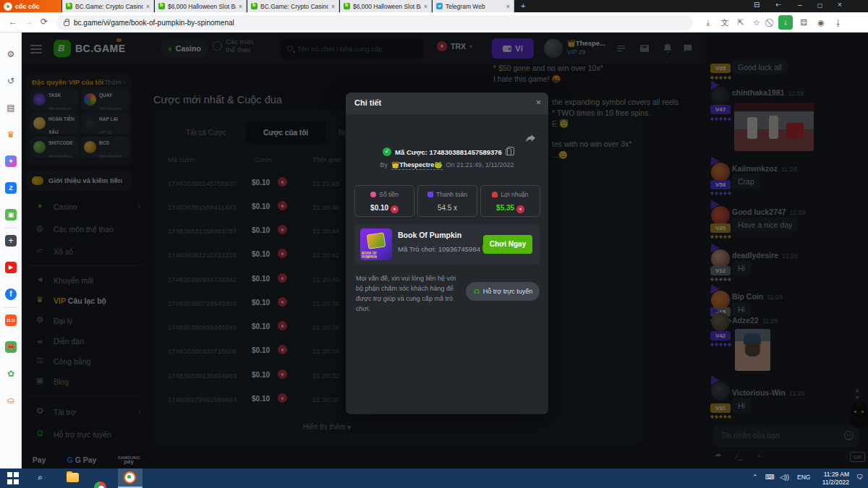 This screenshot has height=488, width=868. Describe the element at coordinates (448, 152) in the screenshot. I see `bet-id-text: Mã Cược: 1748303881457589376` at that location.